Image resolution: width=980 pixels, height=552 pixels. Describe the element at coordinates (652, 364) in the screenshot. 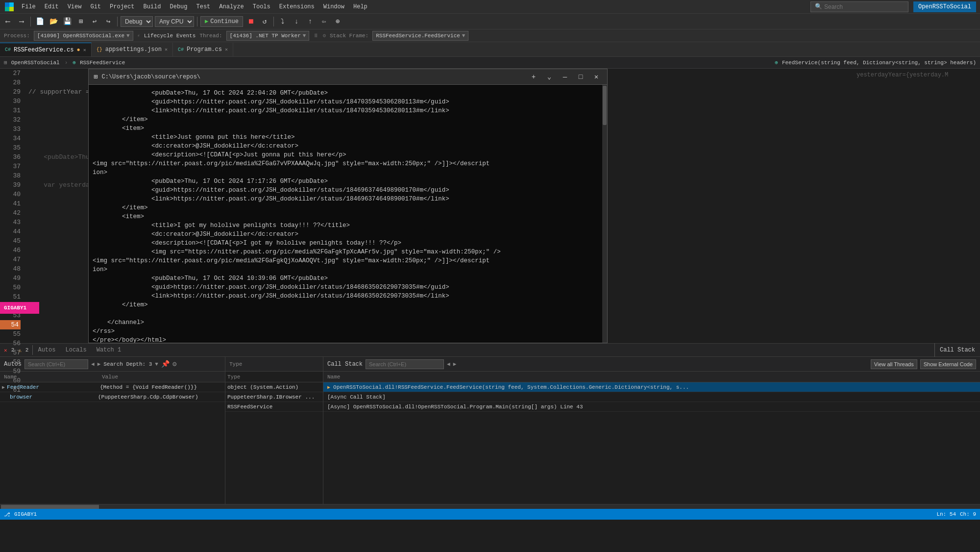

I see `call-stack-header: Call Stack ◀ ▶ View all Threads Show Ext…` at that location.